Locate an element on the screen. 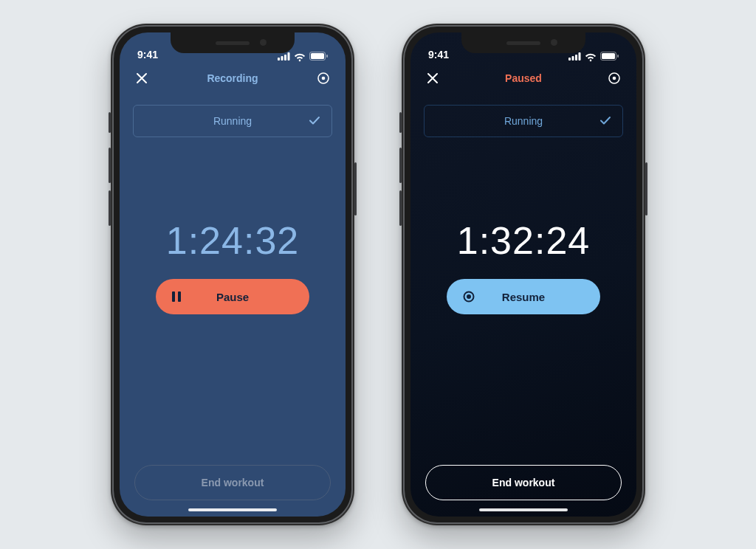 The height and width of the screenshot is (549, 756). resume-button: Resume is located at coordinates (523, 297).